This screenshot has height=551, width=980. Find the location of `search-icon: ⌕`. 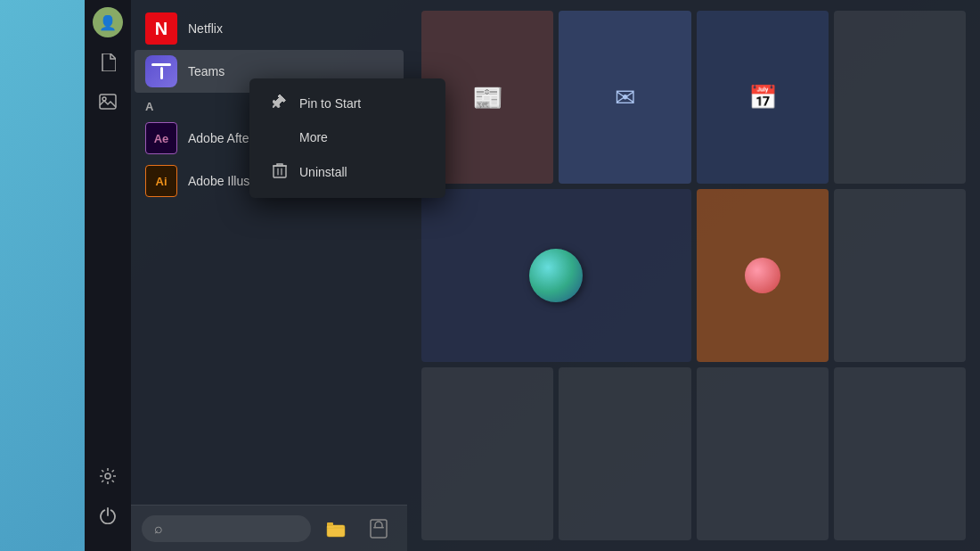

search-icon: ⌕ is located at coordinates (159, 529).